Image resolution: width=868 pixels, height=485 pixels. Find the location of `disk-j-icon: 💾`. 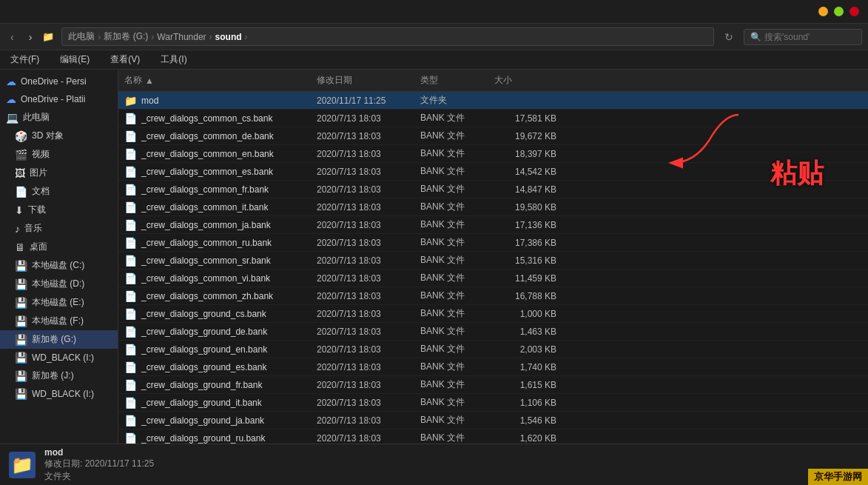

disk-j-icon: 💾 is located at coordinates (21, 376).